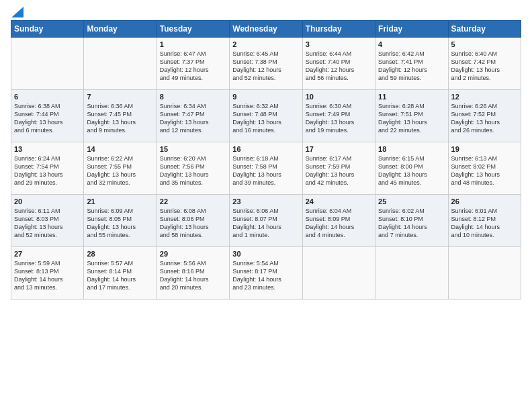  What do you see at coordinates (47, 97) in the screenshot?
I see `day-number: 6` at bounding box center [47, 97].